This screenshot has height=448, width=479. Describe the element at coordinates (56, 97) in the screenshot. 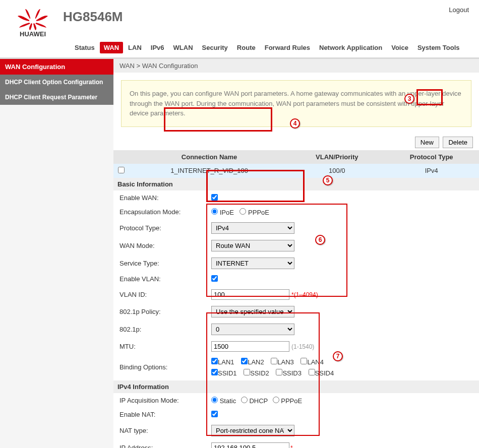

I see `sidebar-item-dhcp-request: DHCP Client Request Parameter` at that location.